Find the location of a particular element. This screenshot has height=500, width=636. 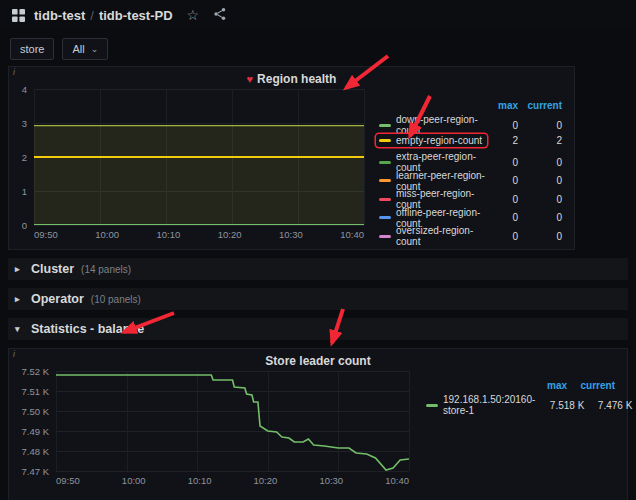

legend-table: maxcurrentdown-peer-region-count00empty-… is located at coordinates (464, 165).